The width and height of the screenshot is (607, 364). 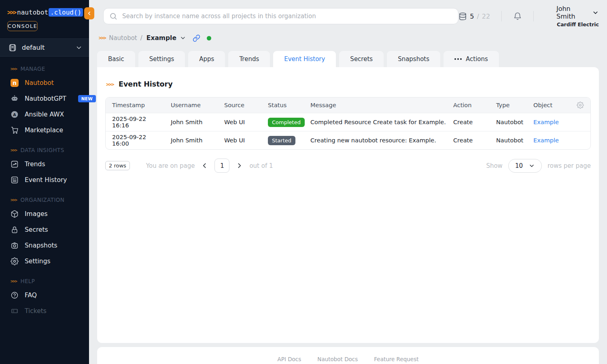 What do you see at coordinates (45, 69) in the screenshot?
I see `section-header: >>> MANAGE` at bounding box center [45, 69].